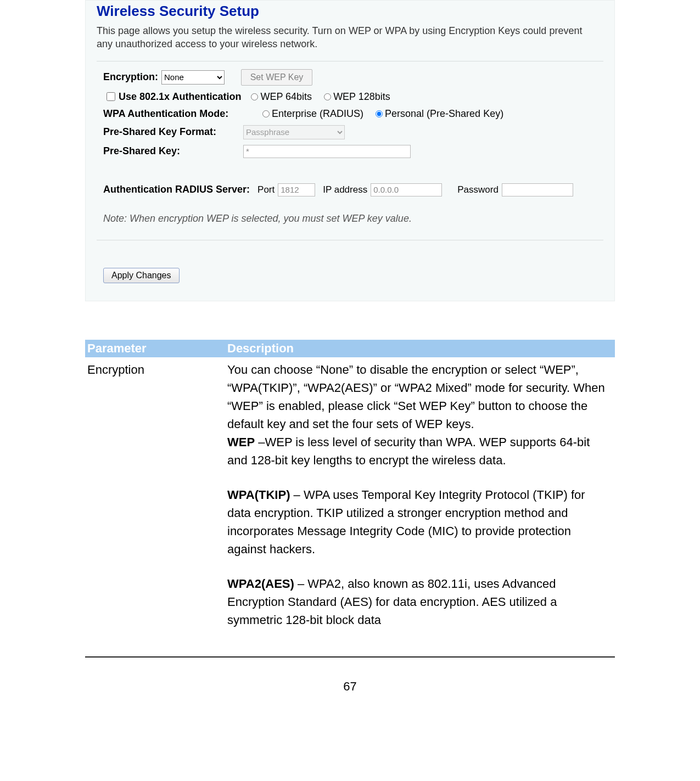  What do you see at coordinates (350, 687) in the screenshot?
I see `page-number: 67` at bounding box center [350, 687].